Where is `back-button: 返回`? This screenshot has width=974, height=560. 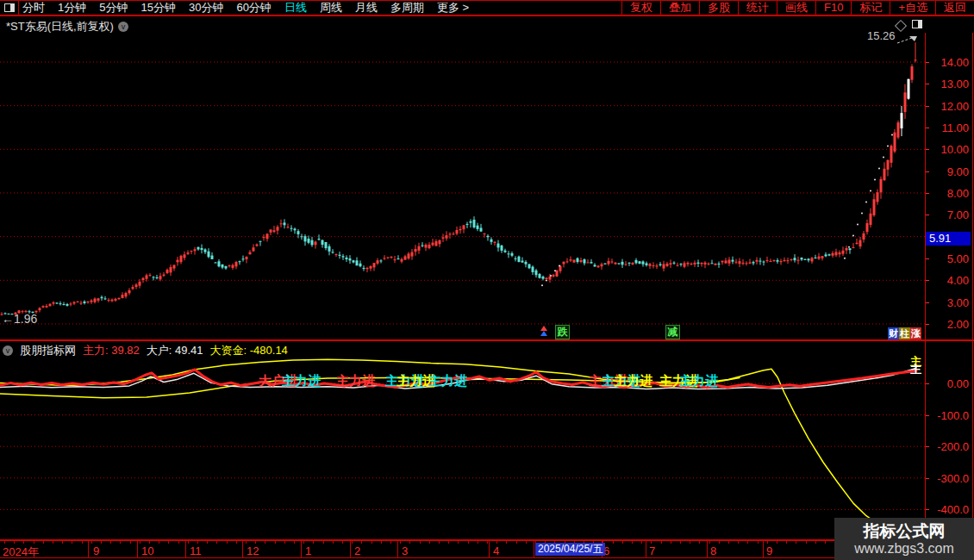 back-button: 返回 is located at coordinates (955, 8).